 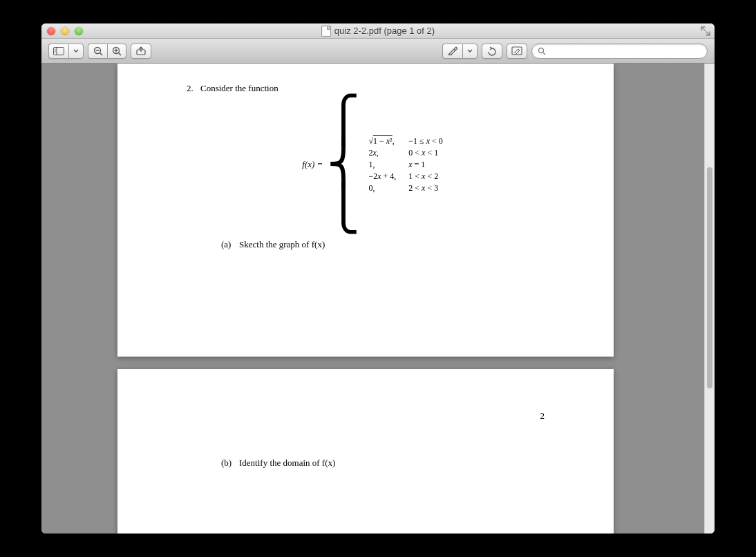 I want to click on markup-icon, so click(x=517, y=51).